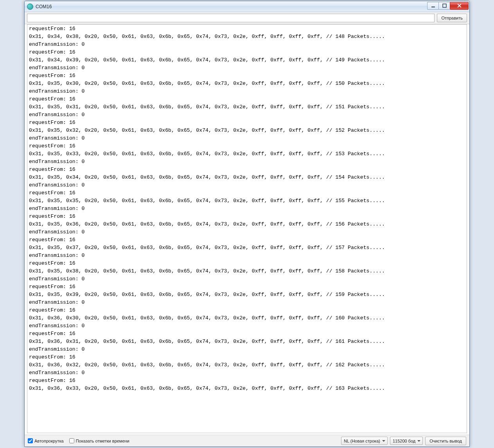  Describe the element at coordinates (459, 5) in the screenshot. I see `close-icon` at that location.